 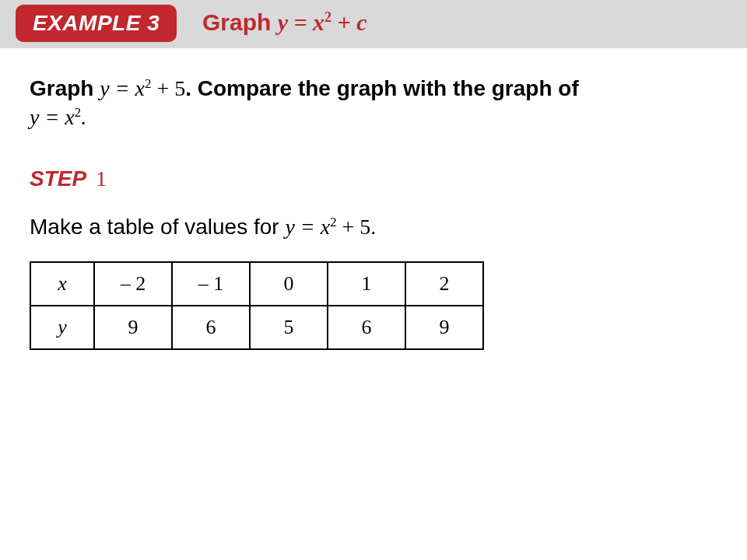 I want to click on instr-eq2-tail: ., so click(x=84, y=117).